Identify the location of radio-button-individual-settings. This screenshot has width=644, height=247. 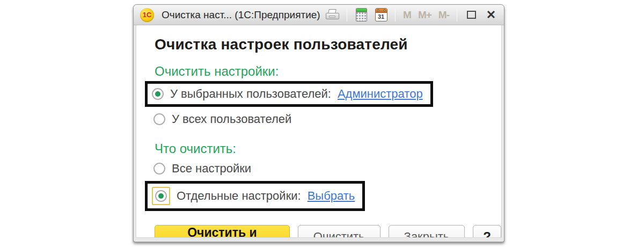
(161, 196).